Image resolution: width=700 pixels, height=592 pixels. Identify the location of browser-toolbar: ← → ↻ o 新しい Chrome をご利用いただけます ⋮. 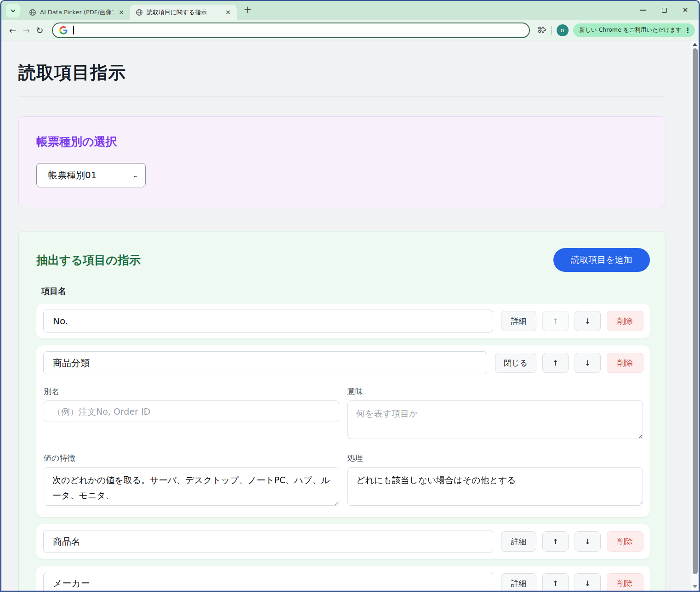
(350, 30).